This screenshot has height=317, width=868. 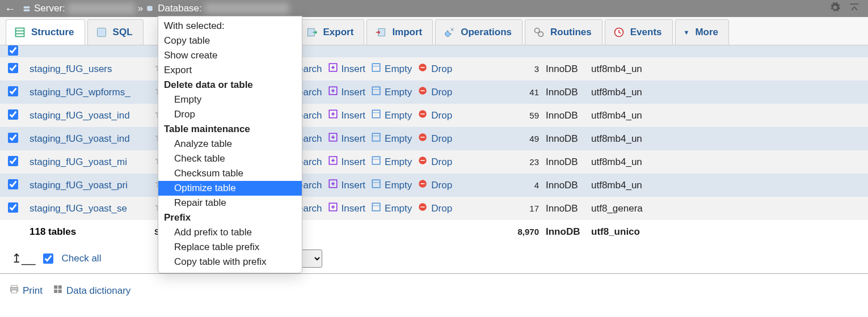 I want to click on check-all-label: Check all, so click(x=81, y=259).